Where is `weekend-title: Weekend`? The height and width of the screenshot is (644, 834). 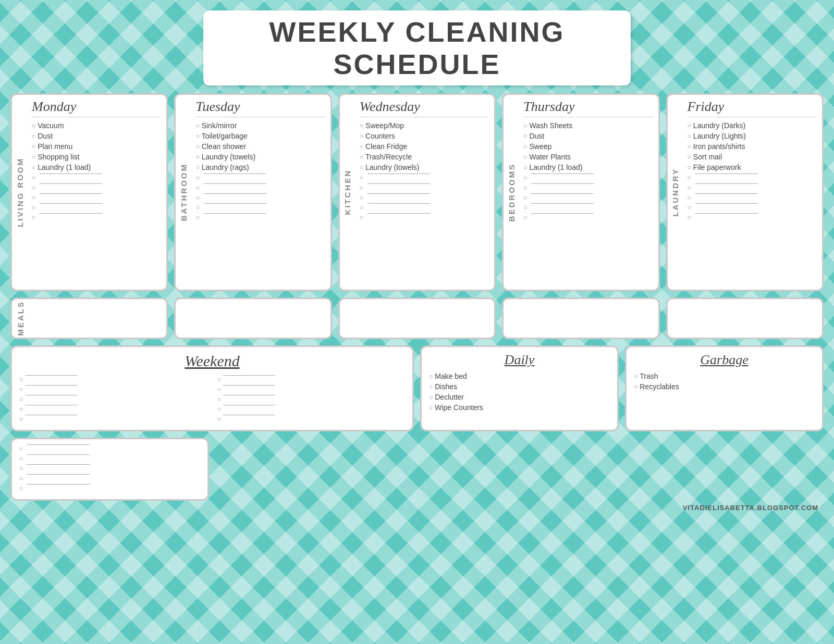 weekend-title: Weekend is located at coordinates (212, 361).